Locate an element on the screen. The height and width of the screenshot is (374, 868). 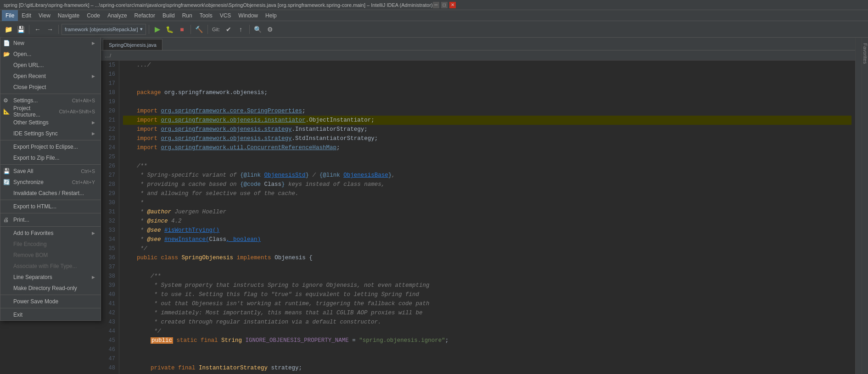
menu-ide-settings-sync: IDE Settings Sync is located at coordinates (50, 134).